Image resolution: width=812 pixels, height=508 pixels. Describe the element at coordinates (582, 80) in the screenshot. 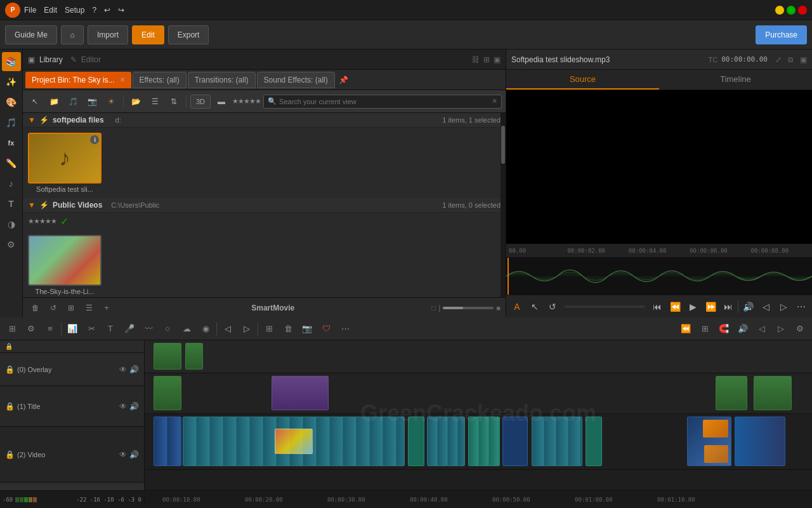

I see `tab-source: Source` at that location.